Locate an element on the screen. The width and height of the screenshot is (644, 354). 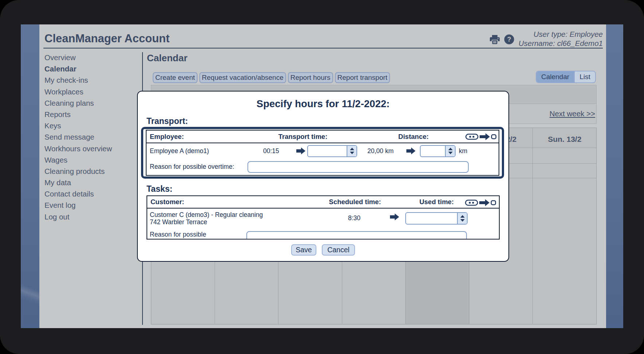
username: Username: cl66_Edemo1 is located at coordinates (561, 43).